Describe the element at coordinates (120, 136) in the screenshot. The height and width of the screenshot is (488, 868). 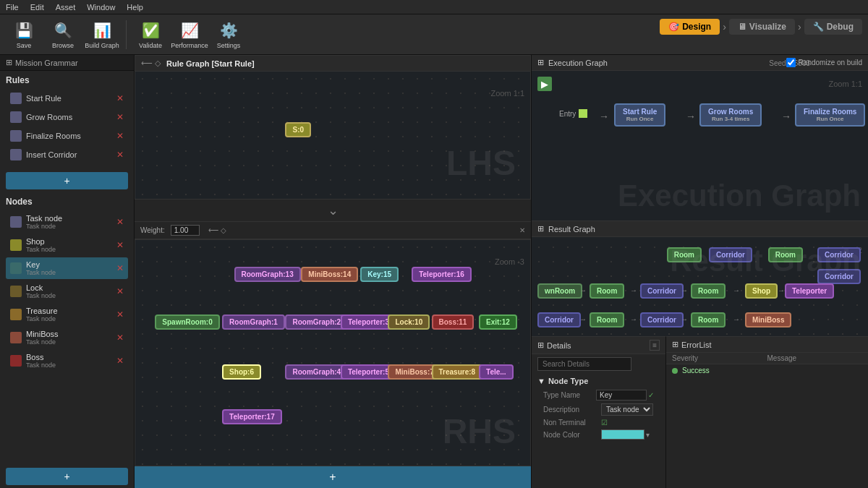
I see `rule-delete-finalize: ✕` at that location.